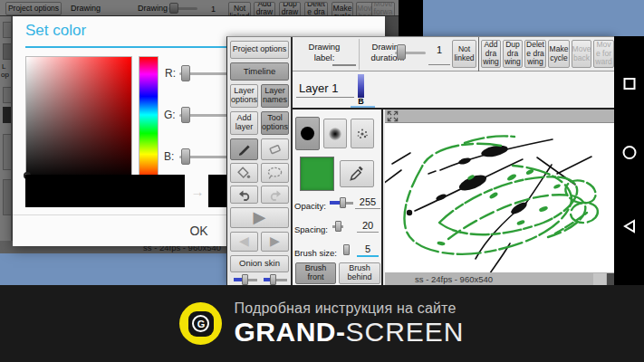 Image resolution: width=644 pixels, height=362 pixels. What do you see at coordinates (393, 116) in the screenshot?
I see `fullscreen-icon` at bounding box center [393, 116].